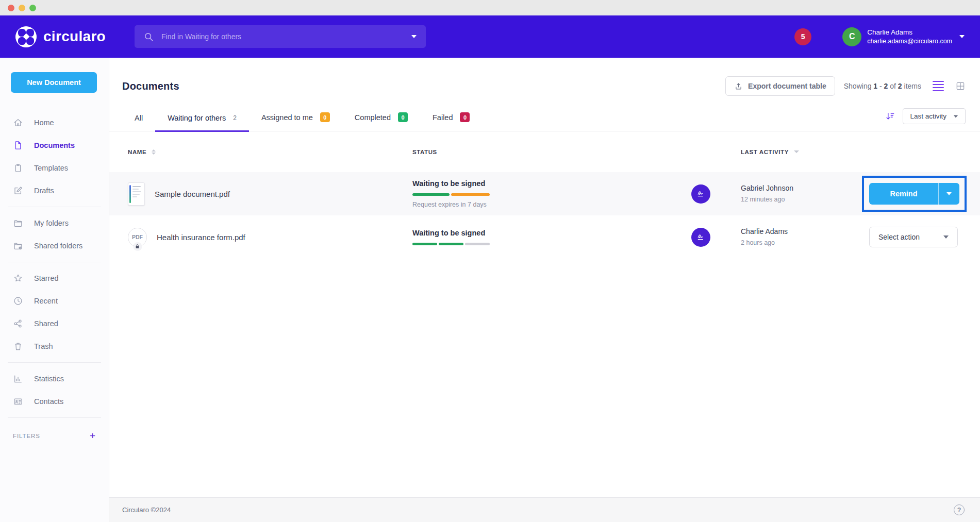  I want to click on grid-view-icon, so click(960, 86).